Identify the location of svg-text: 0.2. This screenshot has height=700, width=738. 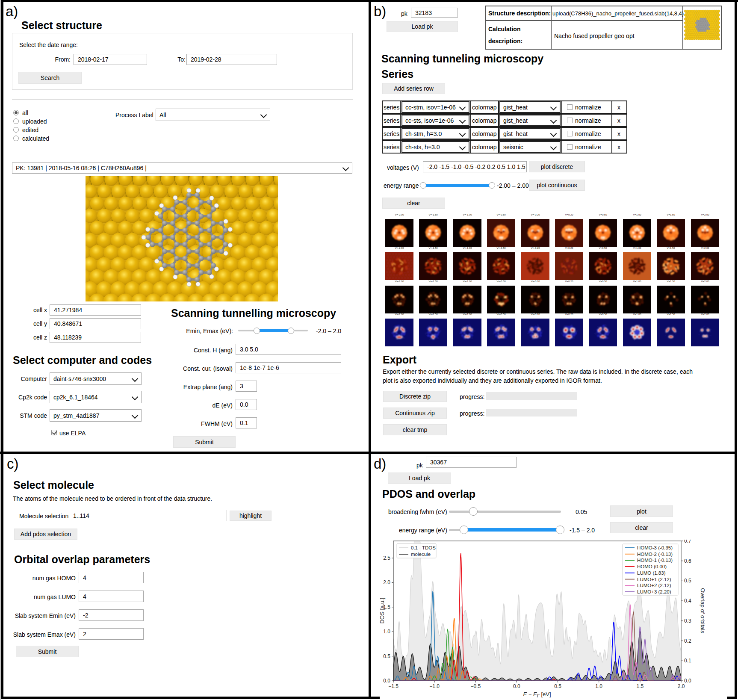
(688, 641).